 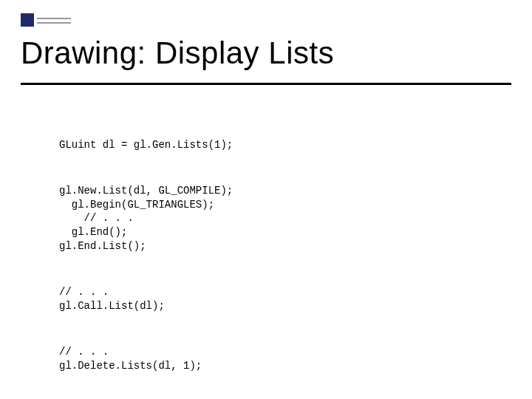 I want to click on code-line: gl.End.List();, so click(x=103, y=246).